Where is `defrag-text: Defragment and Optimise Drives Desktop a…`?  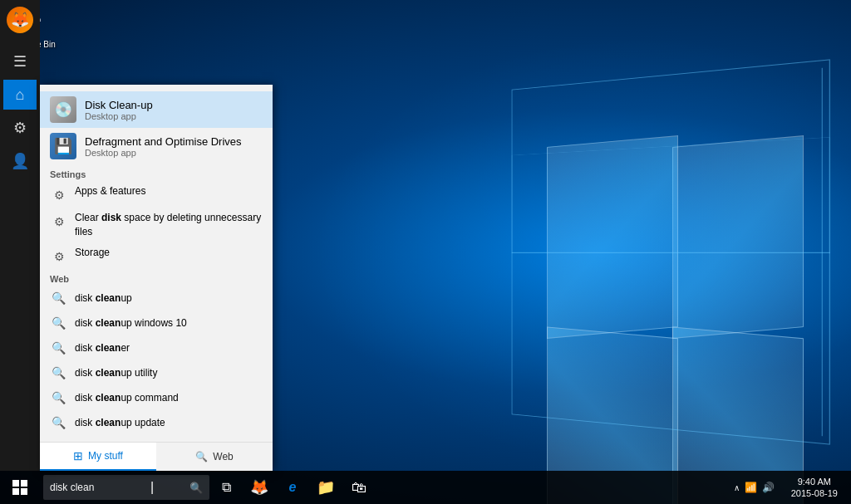 defrag-text: Defragment and Optimise Drives Desktop a… is located at coordinates (163, 146).